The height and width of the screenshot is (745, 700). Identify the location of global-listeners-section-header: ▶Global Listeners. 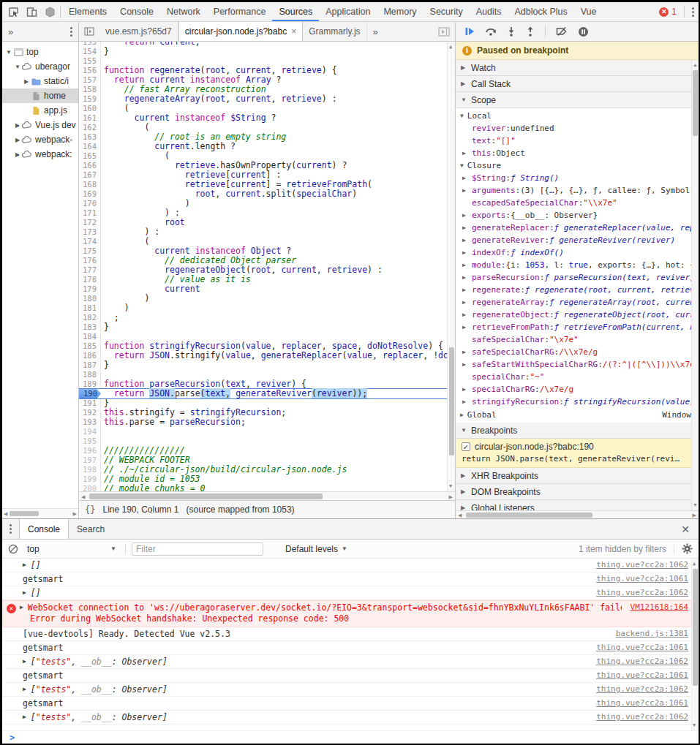
(577, 505).